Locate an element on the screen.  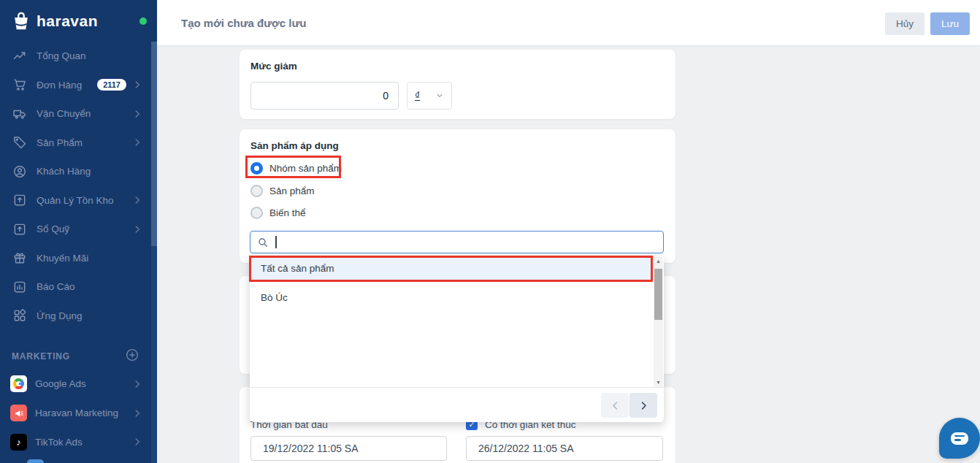
cashbox-icon is located at coordinates (20, 229).